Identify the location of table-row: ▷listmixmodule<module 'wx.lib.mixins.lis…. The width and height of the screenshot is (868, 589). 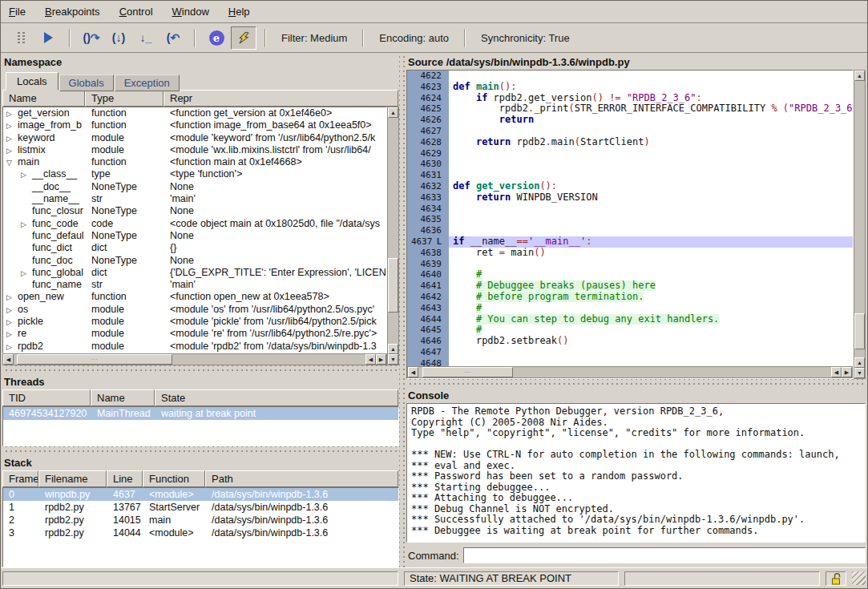
(195, 151).